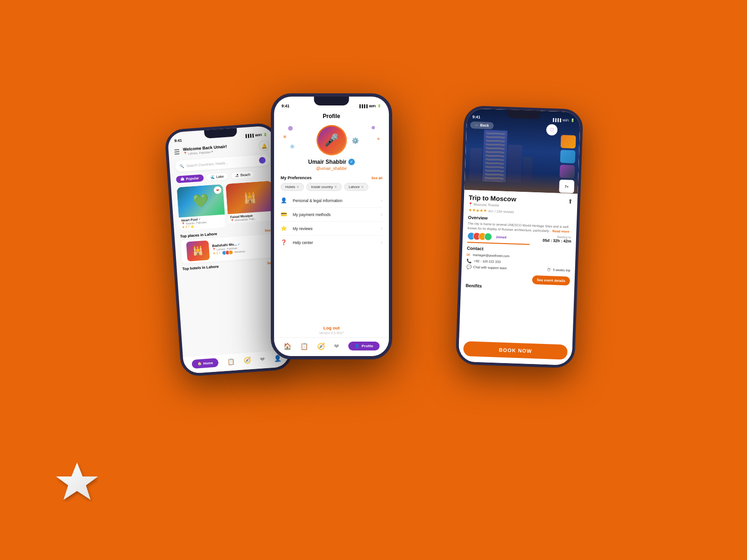  What do you see at coordinates (331, 140) in the screenshot?
I see `avatar-circle: 🎤` at bounding box center [331, 140].